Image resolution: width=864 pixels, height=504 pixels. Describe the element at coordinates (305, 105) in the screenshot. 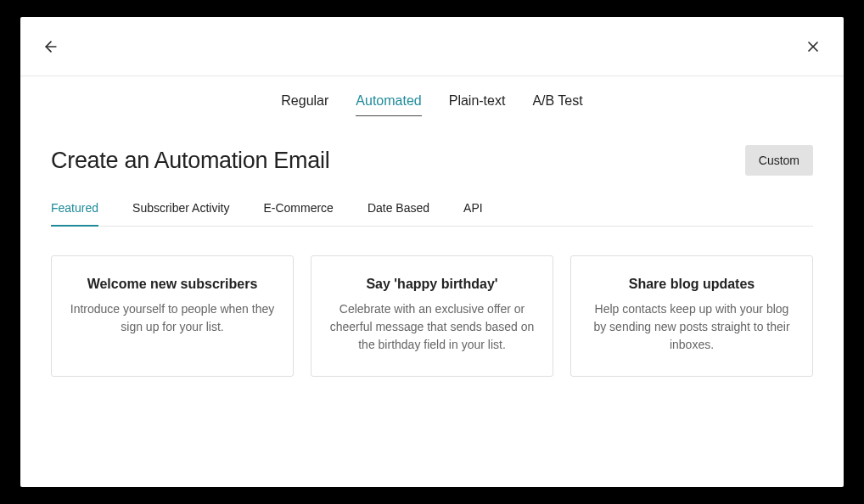

I see `tab-regular: Regular` at that location.